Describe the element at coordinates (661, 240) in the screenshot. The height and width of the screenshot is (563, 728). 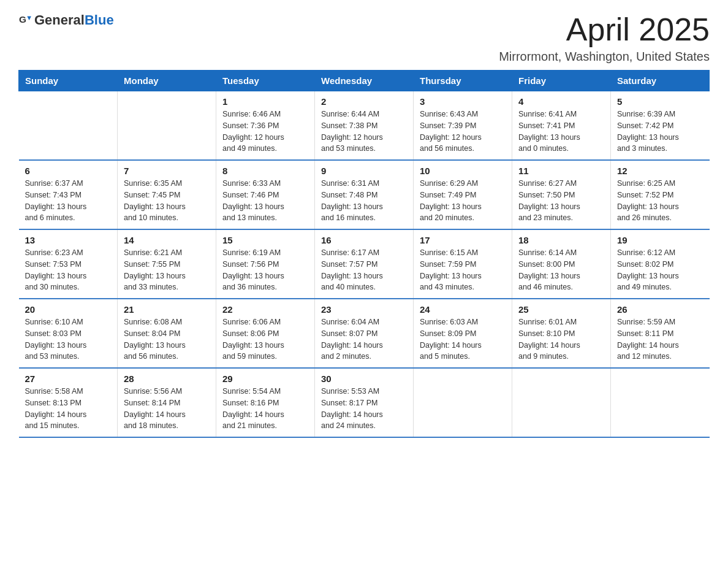
I see `day-number: 19` at that location.